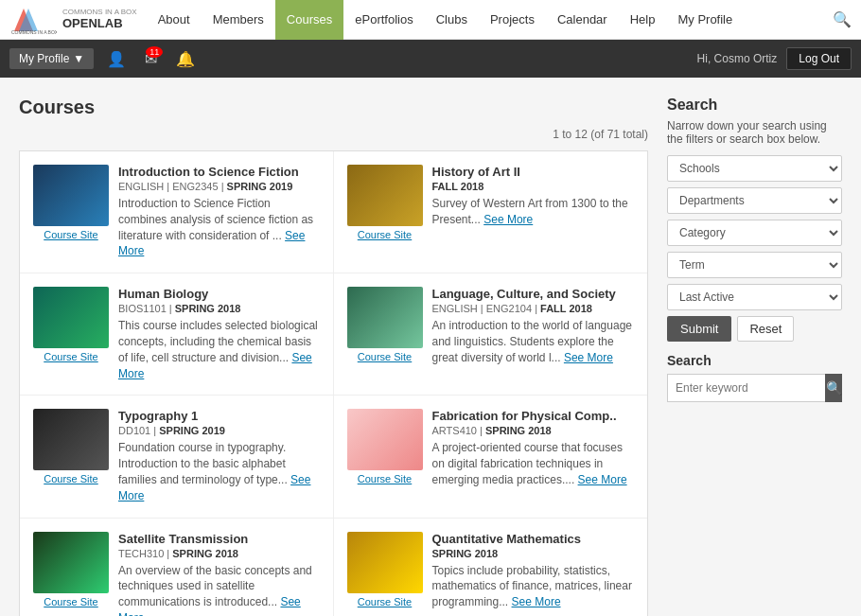  Describe the element at coordinates (755, 132) in the screenshot. I see `sidebar-description: Narrow down your search using the filter…` at that location.